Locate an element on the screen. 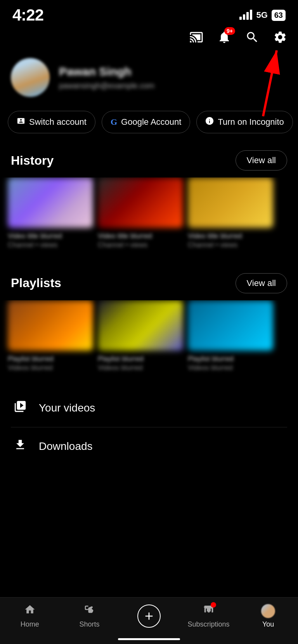  downloads-label: Downloads is located at coordinates (66, 446).